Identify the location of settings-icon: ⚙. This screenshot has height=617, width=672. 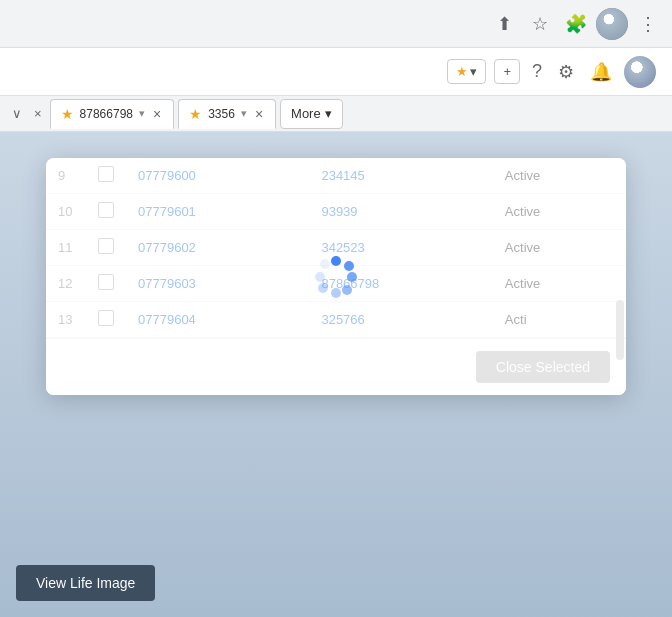
(566, 72).